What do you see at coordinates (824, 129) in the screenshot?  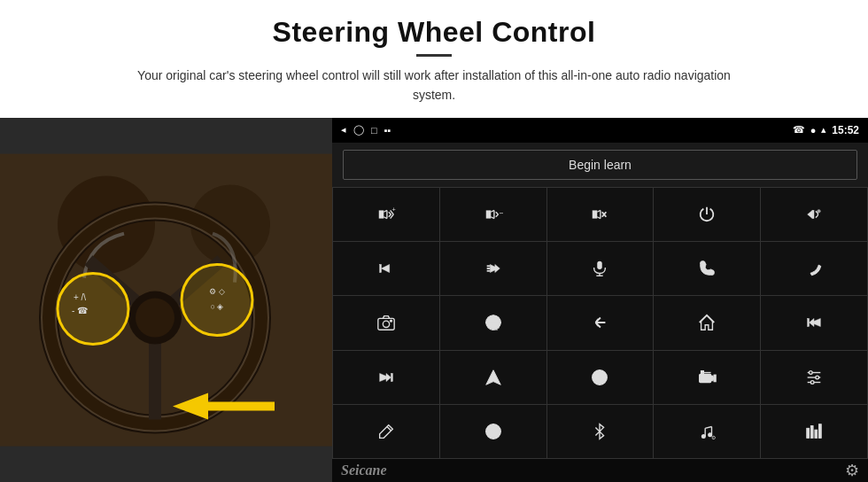 I see `wifi-icon: ▴` at bounding box center [824, 129].